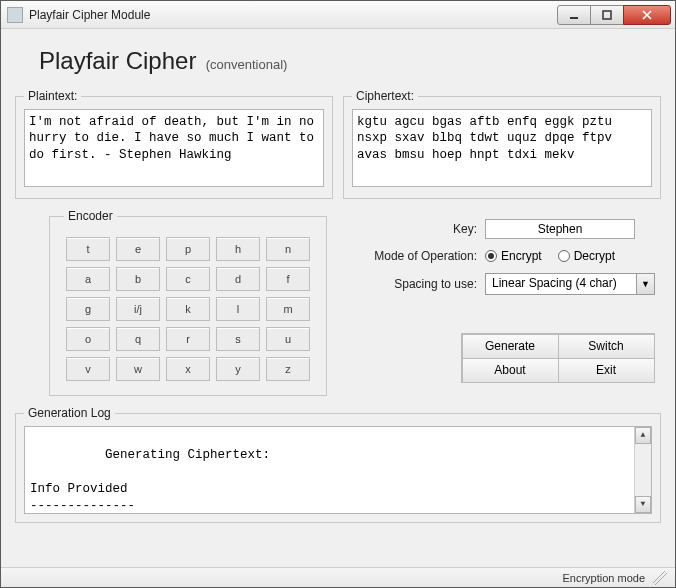 The width and height of the screenshot is (676, 588). Describe the element at coordinates (660, 578) in the screenshot. I see `resize-grip-icon` at that location.